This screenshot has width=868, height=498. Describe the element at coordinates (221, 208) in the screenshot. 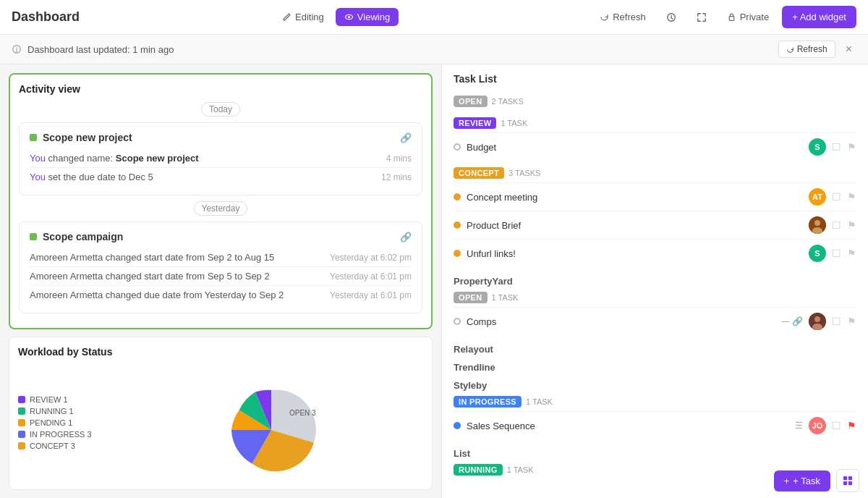

I see `yesterday-divider: Yesterday` at that location.